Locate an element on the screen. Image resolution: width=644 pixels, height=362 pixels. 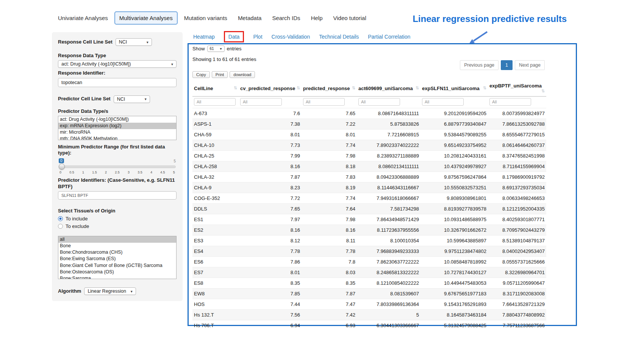
value-cell: 8.35 is located at coordinates (270, 283).